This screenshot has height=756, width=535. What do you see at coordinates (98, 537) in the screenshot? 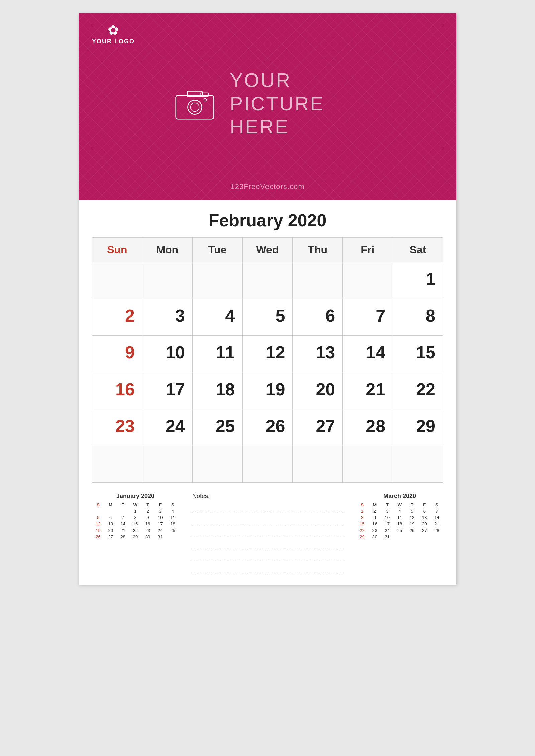
I see `jan-d: 26` at bounding box center [98, 537].